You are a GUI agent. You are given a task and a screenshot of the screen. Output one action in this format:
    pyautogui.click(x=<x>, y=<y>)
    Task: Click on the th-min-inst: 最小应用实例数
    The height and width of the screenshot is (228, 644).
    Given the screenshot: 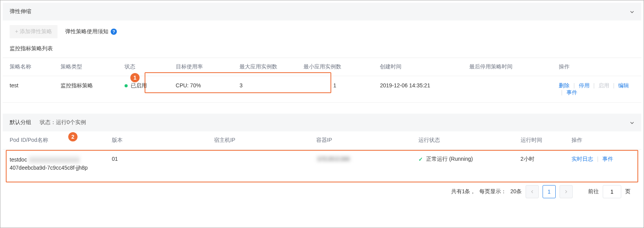 What is the action you would take?
    pyautogui.click(x=335, y=67)
    